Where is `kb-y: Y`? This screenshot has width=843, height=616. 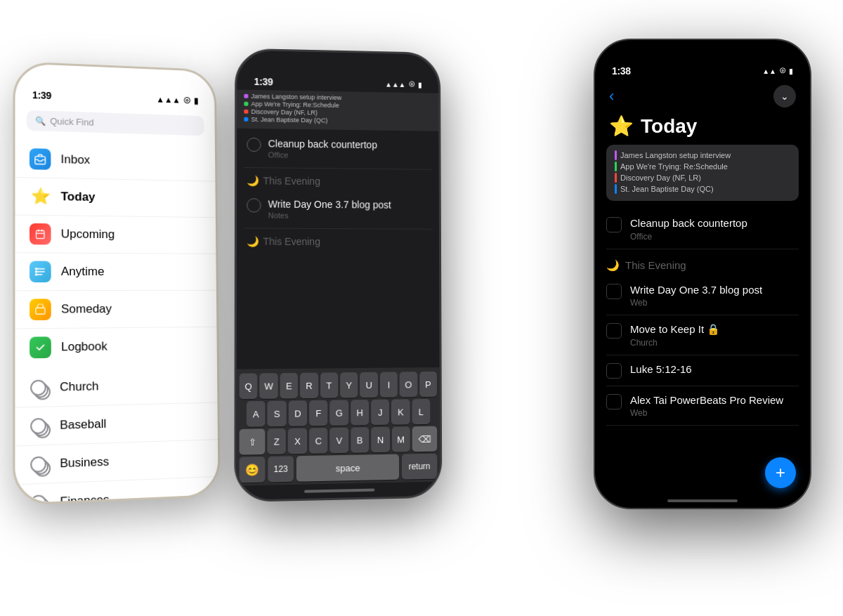
kb-y: Y is located at coordinates (348, 385).